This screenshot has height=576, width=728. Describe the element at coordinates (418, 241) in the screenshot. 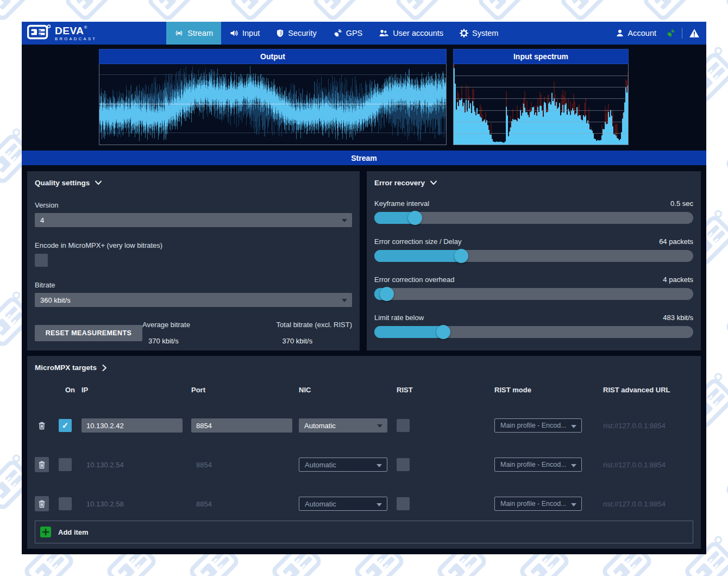

I see `slider-label: Error correction size / Delay` at that location.